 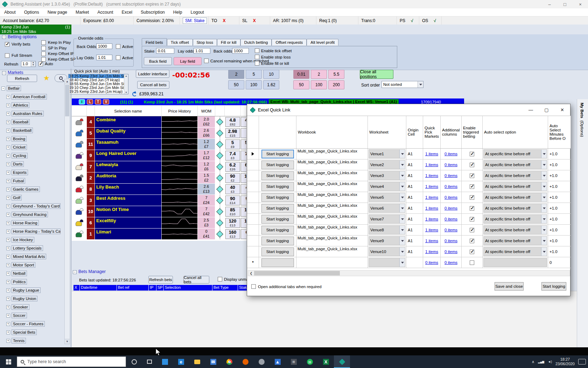 I want to click on bets-column-bet-ref: Bet ref, so click(x=133, y=288).